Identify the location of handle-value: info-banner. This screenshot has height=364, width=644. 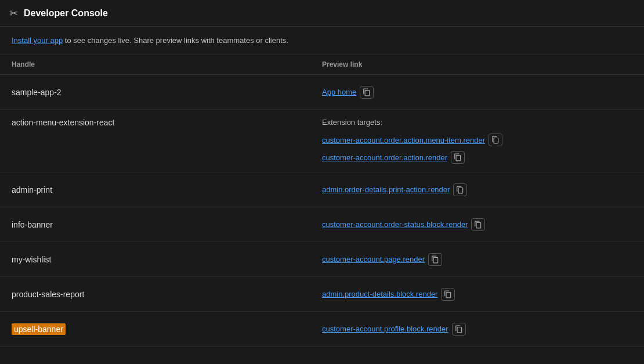
(167, 225).